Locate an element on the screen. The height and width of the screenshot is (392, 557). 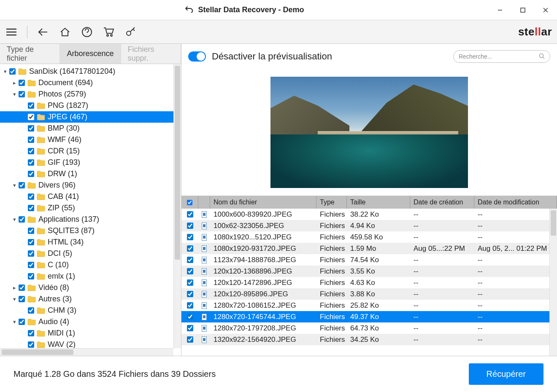
table-row: 1123x794-1888768.JPEGFichiers74.54 Ko---… is located at coordinates (369, 260).